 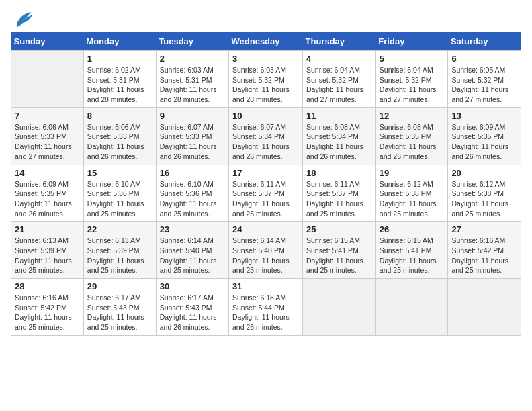 What do you see at coordinates (192, 230) in the screenshot?
I see `day-number: 23` at bounding box center [192, 230].